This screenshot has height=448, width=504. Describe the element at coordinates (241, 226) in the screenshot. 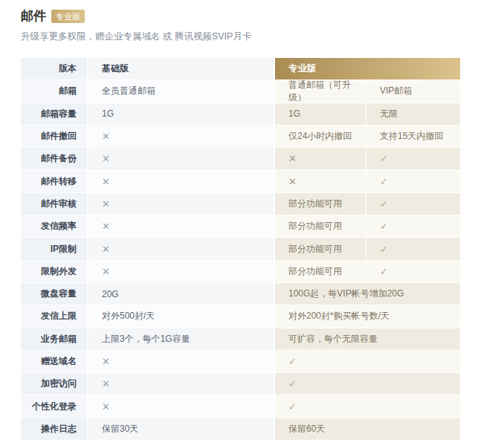

I see `table-row: 发信频率✕部分功能可用✓` at that location.